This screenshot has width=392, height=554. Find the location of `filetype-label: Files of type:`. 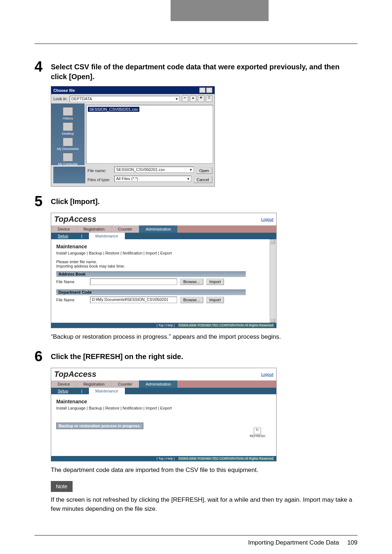

filetype-label: Files of type: is located at coordinates (100, 180).